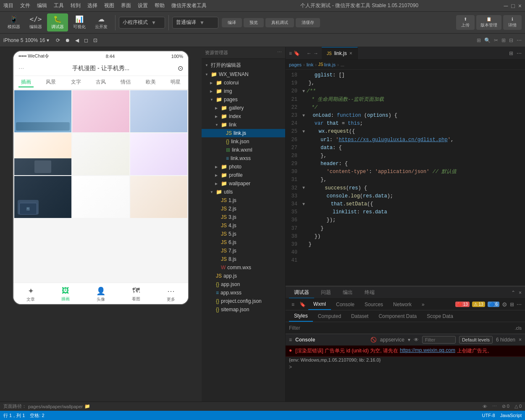 Image resolution: width=525 pixels, height=420 pixels. Describe the element at coordinates (244, 284) in the screenshot. I see `filetree-app-json: {} app.json` at that location.